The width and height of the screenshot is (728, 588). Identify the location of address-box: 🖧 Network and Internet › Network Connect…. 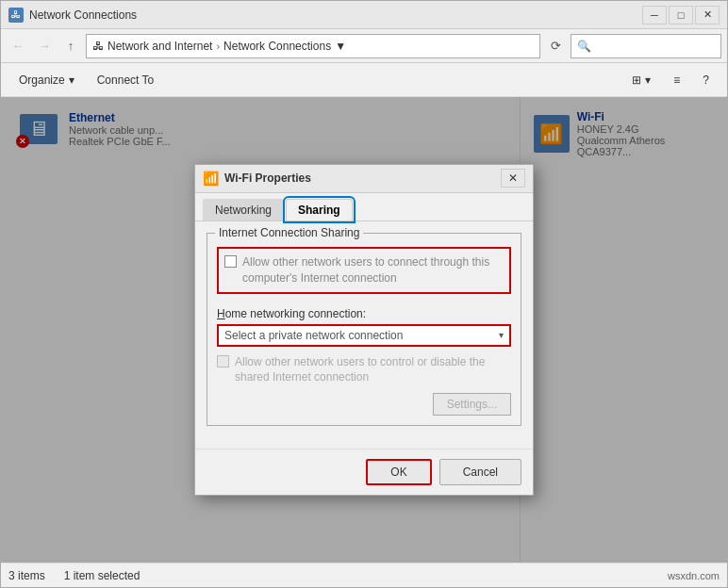
(313, 46).